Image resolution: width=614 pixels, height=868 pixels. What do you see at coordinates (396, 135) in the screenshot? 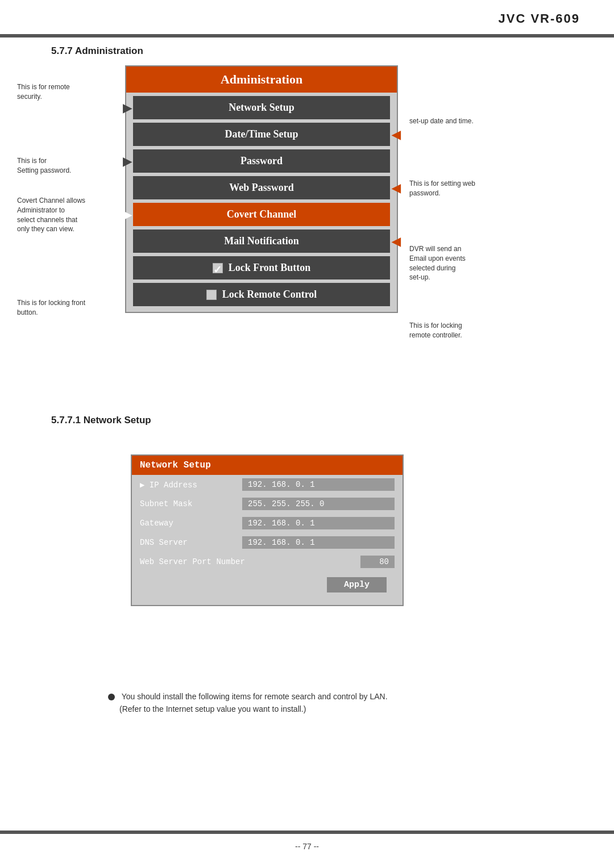
I see `right-arrow-datetime: ◀` at bounding box center [396, 135].